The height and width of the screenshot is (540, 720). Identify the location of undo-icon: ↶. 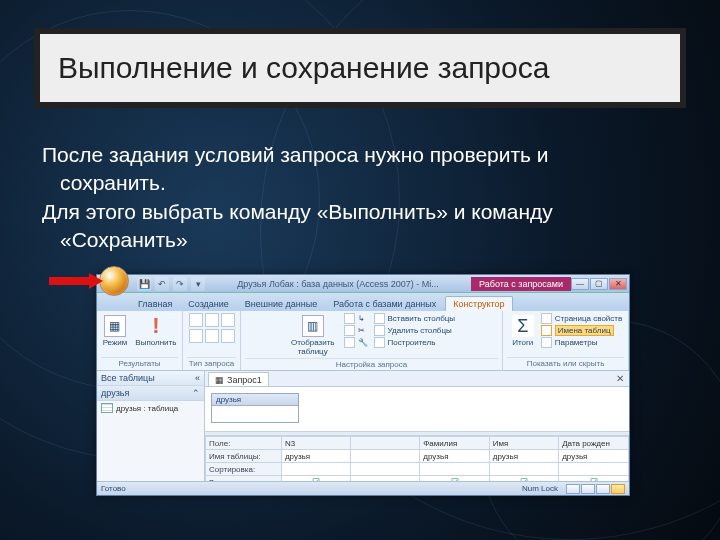
(162, 284).